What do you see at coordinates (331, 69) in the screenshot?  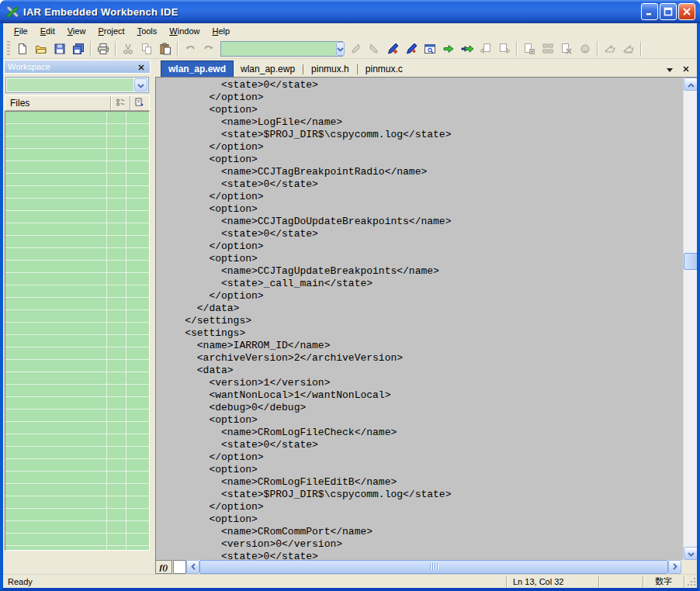 I see `tab-pinmux-h: pinmux.h` at bounding box center [331, 69].